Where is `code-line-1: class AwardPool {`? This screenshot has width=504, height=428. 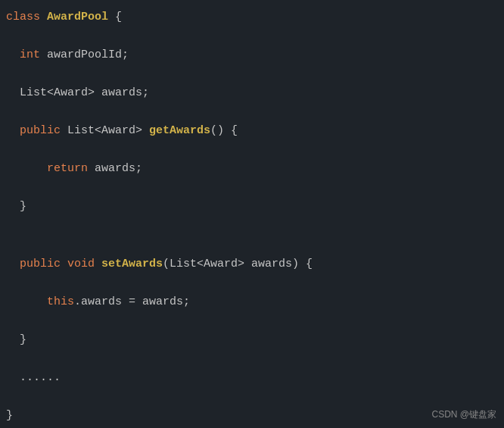 code-line-1: class AwardPool { is located at coordinates (252, 17).